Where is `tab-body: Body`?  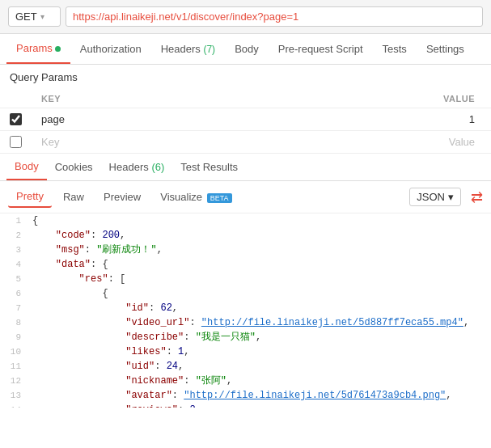
tab-body: Body is located at coordinates (247, 49).